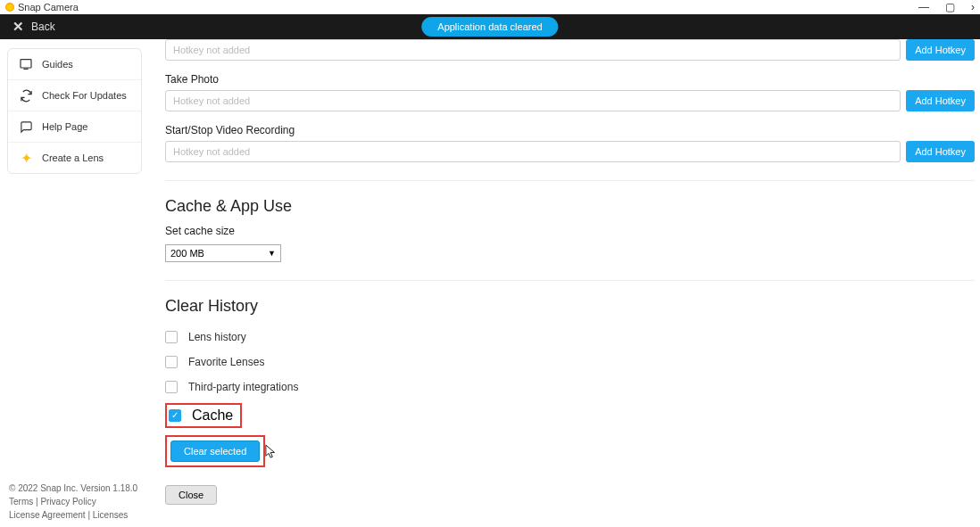  Describe the element at coordinates (215, 451) in the screenshot. I see `clear-selected-button: Clear selected` at that location.